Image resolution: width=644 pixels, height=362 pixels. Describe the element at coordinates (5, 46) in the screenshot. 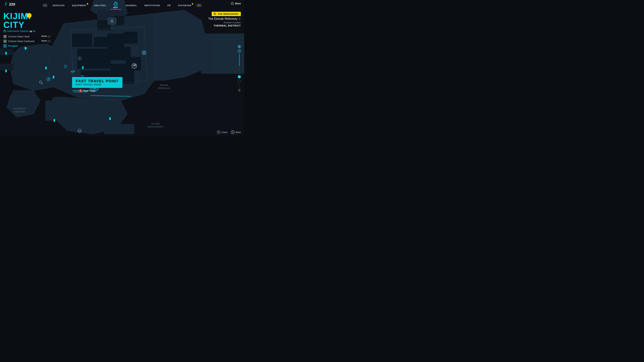

I see `navigator-icon` at that location.